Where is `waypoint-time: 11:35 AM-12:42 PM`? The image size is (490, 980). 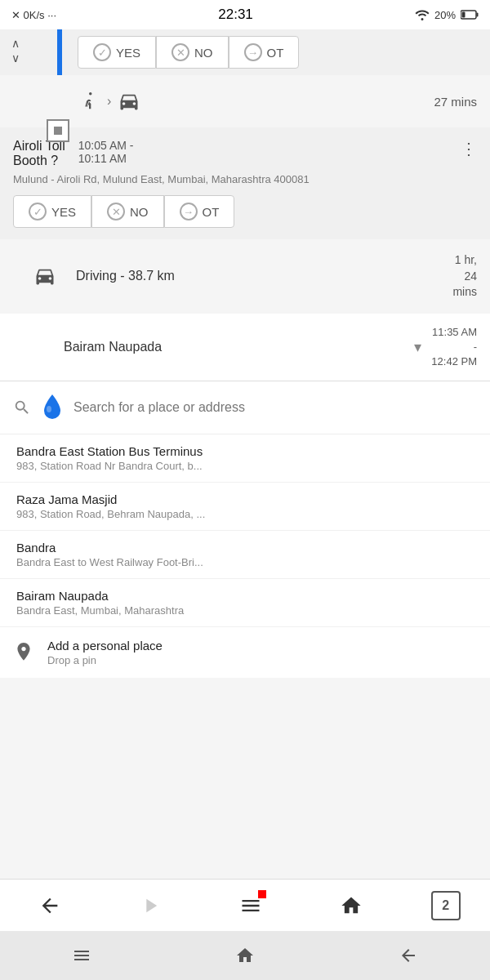 waypoint-time: 11:35 AM-12:42 PM is located at coordinates (454, 348).